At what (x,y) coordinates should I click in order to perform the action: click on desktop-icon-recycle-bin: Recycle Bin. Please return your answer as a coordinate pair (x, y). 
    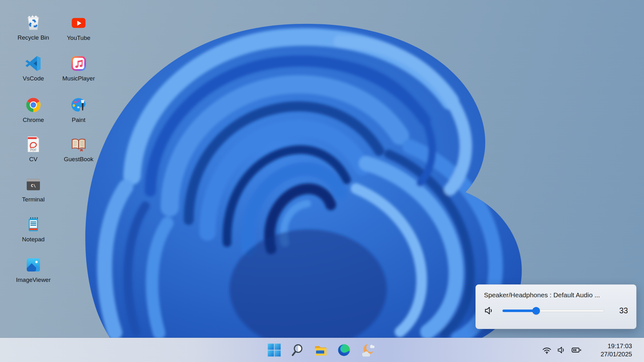
    Looking at the image, I should click on (33, 28).